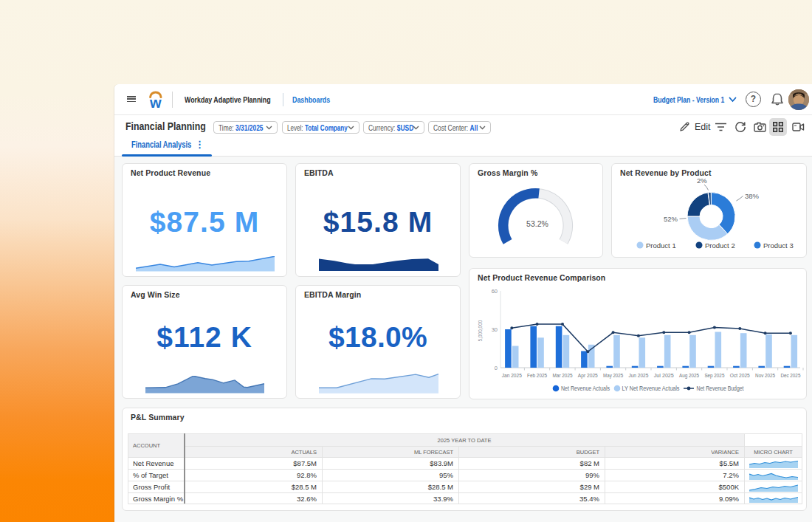 Image resolution: width=812 pixels, height=522 pixels. What do you see at coordinates (664, 375) in the screenshot?
I see `svg-text: Jul 2025` at bounding box center [664, 375].